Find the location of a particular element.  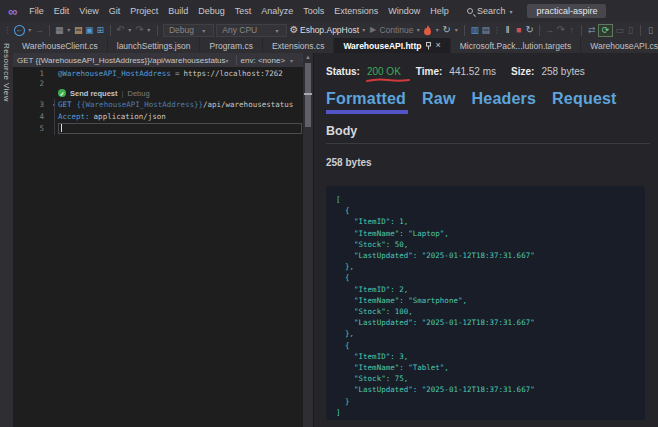

editor-scrollbar: ▲ is located at coordinates (308, 240).